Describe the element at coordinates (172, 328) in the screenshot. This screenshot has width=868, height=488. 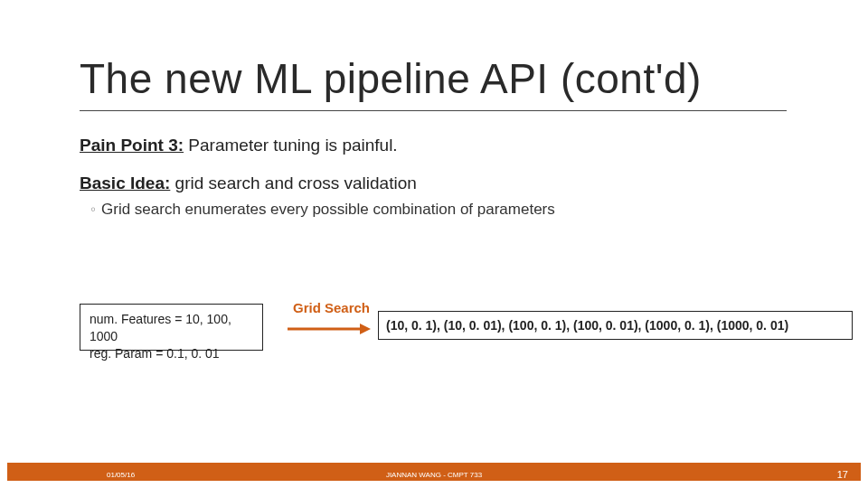
I see `param-line-1: num. Features = 10, 100, 1000` at that location.